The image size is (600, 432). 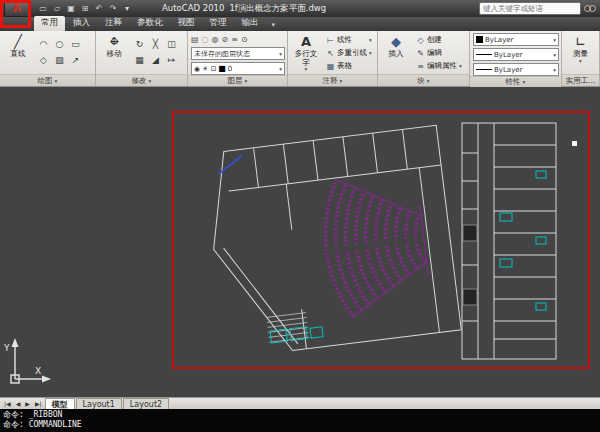 What do you see at coordinates (17, 9) in the screenshot?
I see `application-menu-button: A` at bounding box center [17, 9].